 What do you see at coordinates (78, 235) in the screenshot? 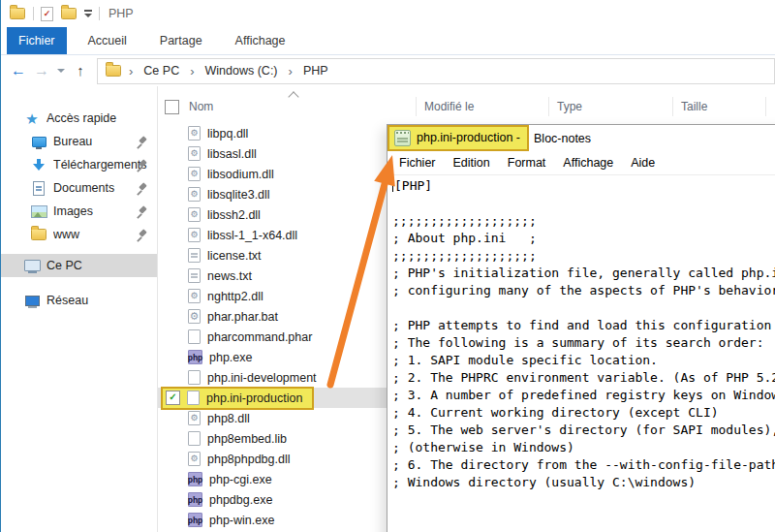
I see `sidebar-item-www: www` at bounding box center [78, 235].